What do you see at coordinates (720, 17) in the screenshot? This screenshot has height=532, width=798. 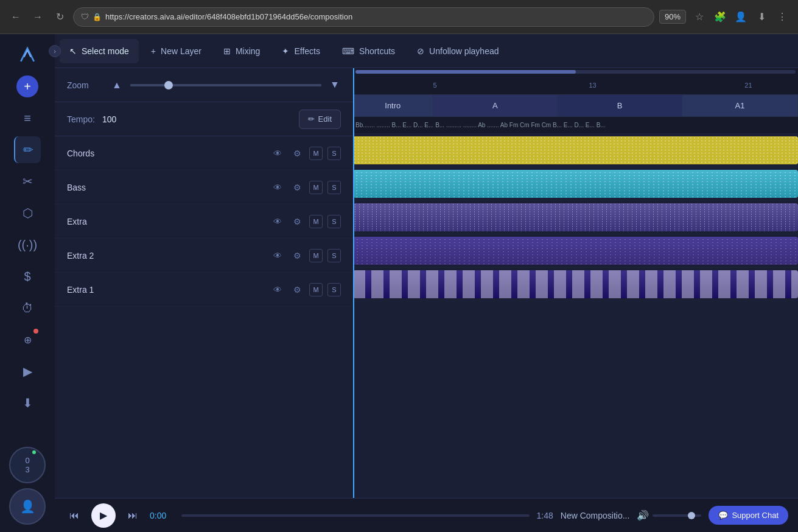 I see `extensions-button: 🧩` at bounding box center [720, 17].